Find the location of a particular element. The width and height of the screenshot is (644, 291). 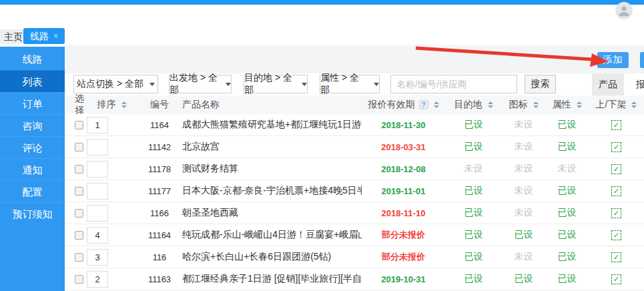

tab-home: 主页 is located at coordinates (13, 37).